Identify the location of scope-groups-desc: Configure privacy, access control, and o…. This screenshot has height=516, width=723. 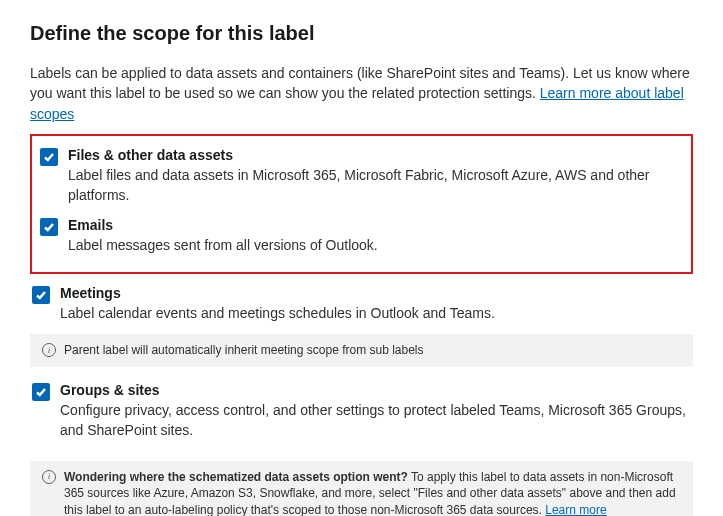
(376, 420).